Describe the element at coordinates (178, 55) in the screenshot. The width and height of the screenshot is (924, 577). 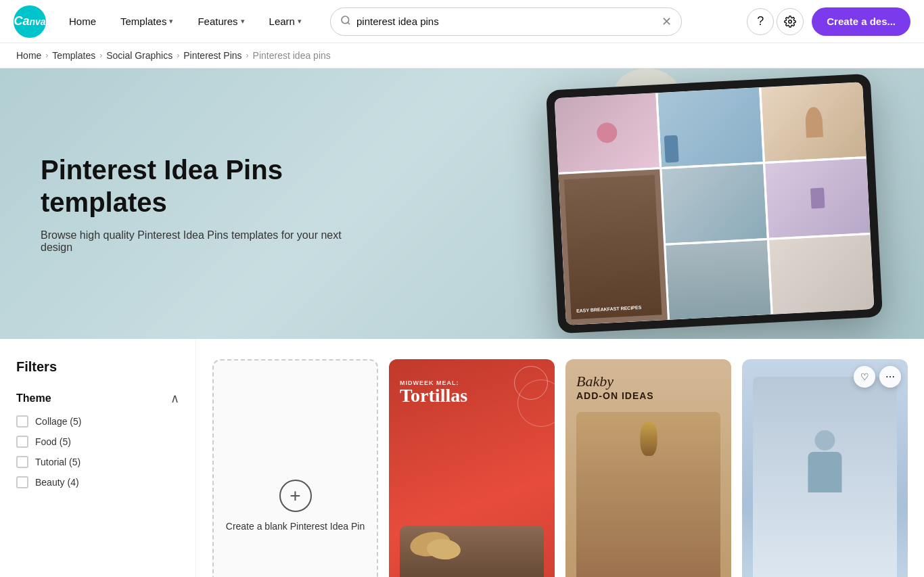
I see `breadcrumb-sep-3: ›` at that location.